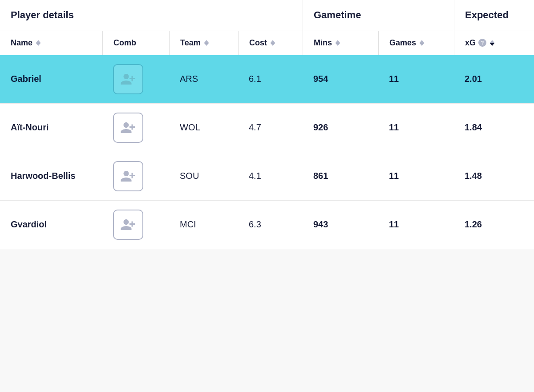 The height and width of the screenshot is (392, 534). Describe the element at coordinates (271, 224) in the screenshot. I see `cell-cost-3: 6.3` at that location.